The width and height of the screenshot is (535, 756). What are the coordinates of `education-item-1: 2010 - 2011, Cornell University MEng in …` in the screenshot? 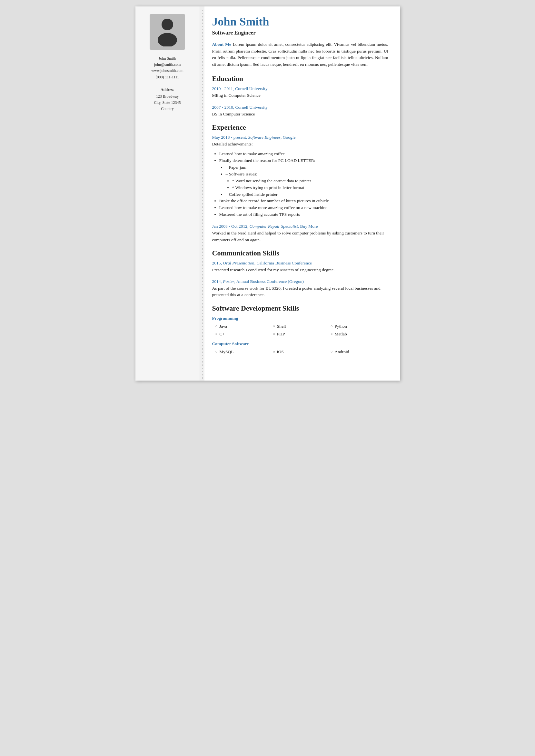 It's located at (300, 92).